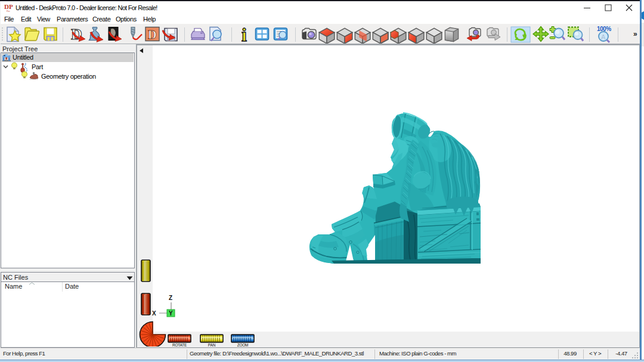  I want to click on svg-text: D, so click(152, 35).